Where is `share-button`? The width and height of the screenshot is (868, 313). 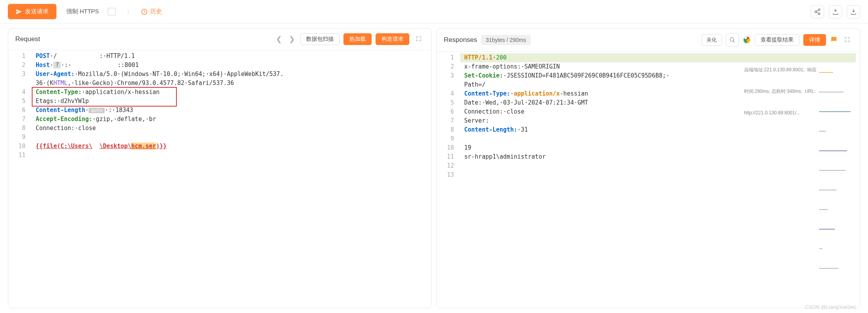
share-button is located at coordinates (817, 12).